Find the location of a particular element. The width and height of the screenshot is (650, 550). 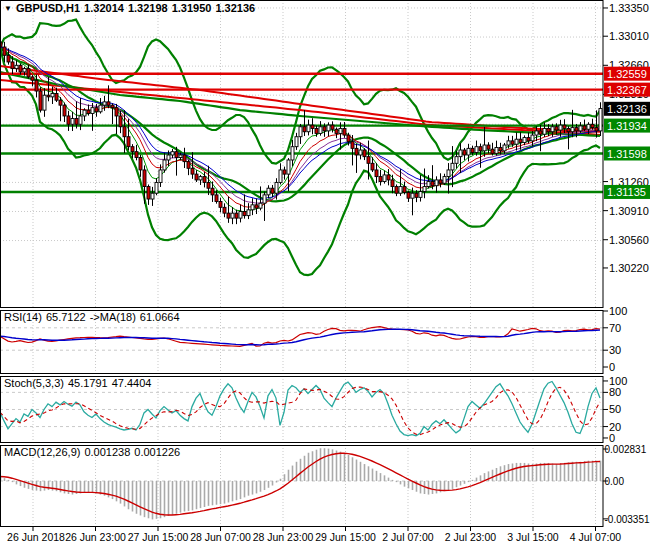

time-tick-label: 28 Jun 07:00 is located at coordinates (220, 537).